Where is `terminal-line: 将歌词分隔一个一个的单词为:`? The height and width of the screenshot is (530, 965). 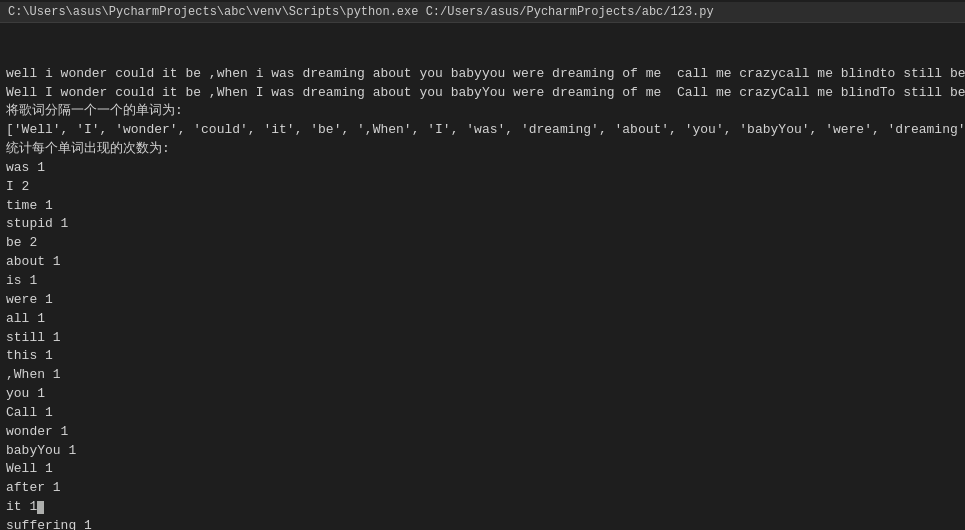
terminal-line: 将歌词分隔一个一个的单词为: is located at coordinates (482, 112).